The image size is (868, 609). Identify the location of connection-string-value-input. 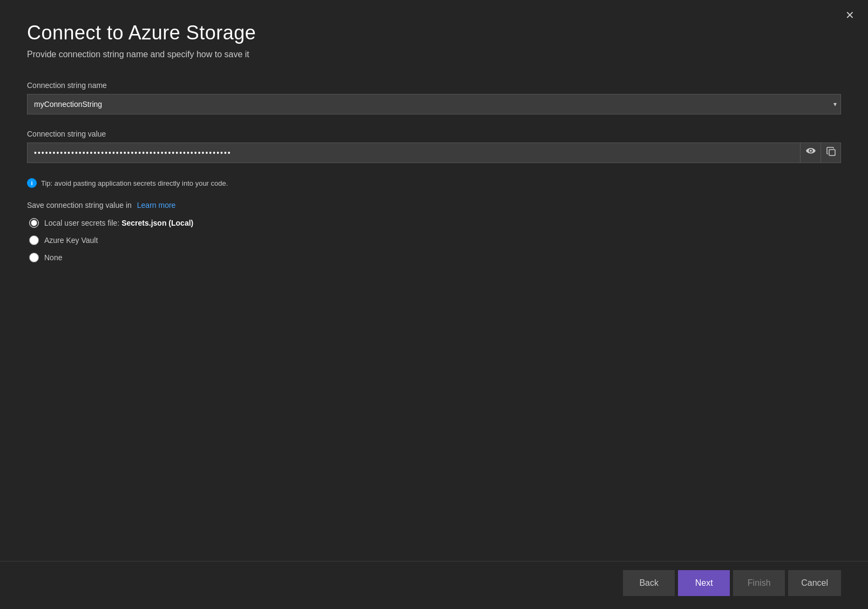
(434, 153).